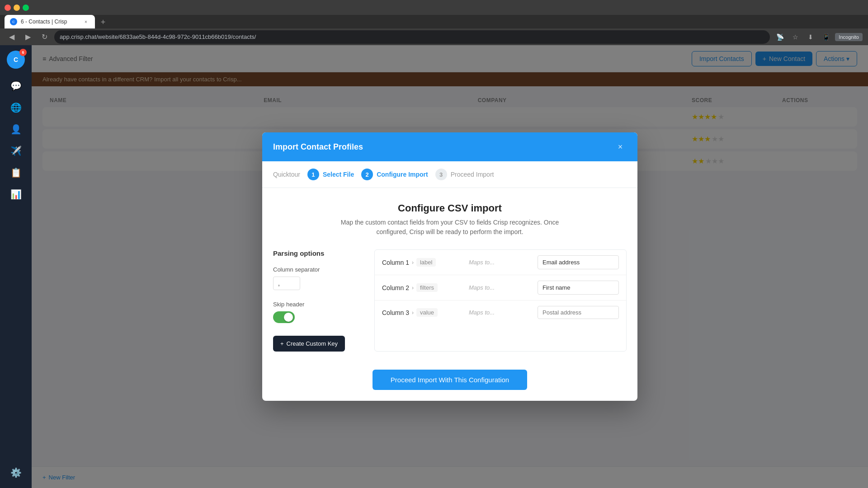  Describe the element at coordinates (309, 343) in the screenshot. I see `create-custom-key-button: + Create Custom Key` at that location.